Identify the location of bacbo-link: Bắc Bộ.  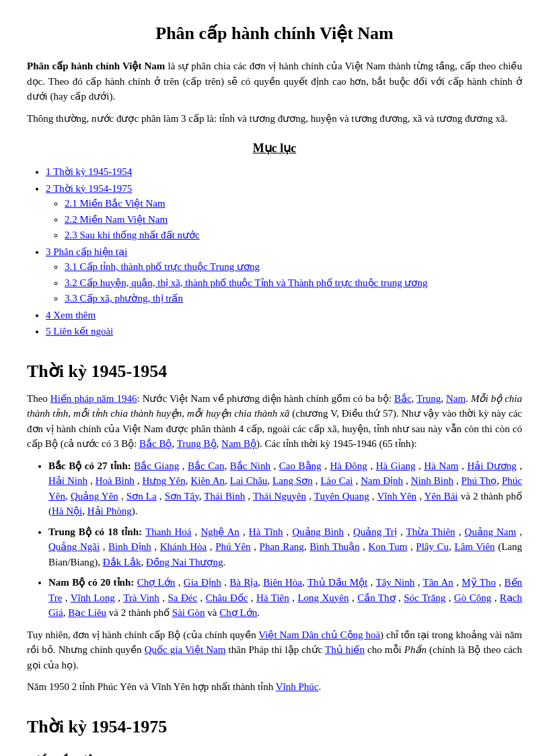
(155, 444).